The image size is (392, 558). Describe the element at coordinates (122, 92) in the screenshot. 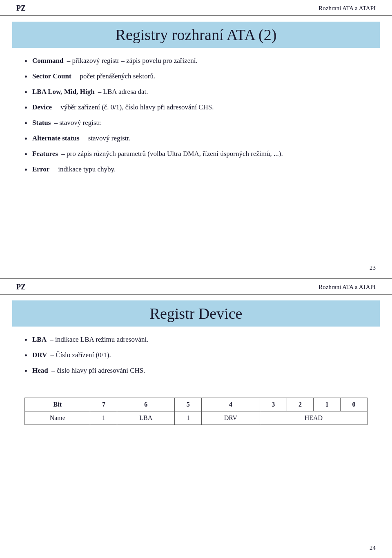

I see `bullet-desc: – LBA adresa dat.` at that location.